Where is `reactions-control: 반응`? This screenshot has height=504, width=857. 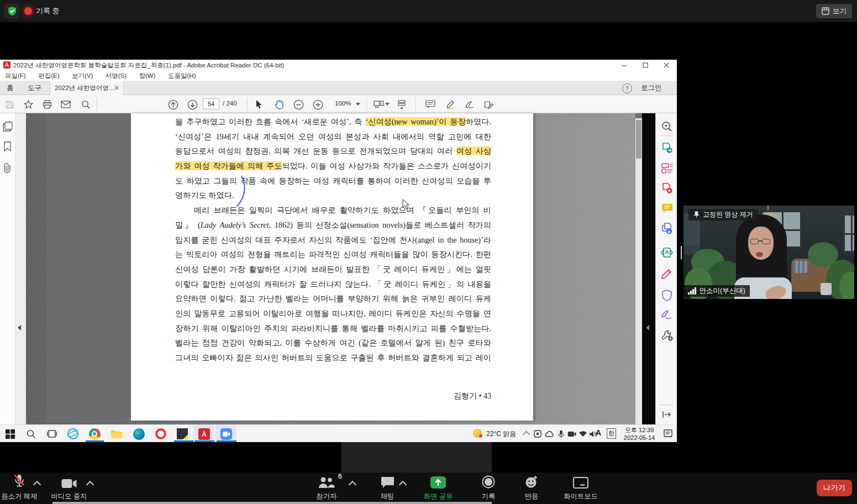
reactions-control: 반응 is located at coordinates (532, 487).